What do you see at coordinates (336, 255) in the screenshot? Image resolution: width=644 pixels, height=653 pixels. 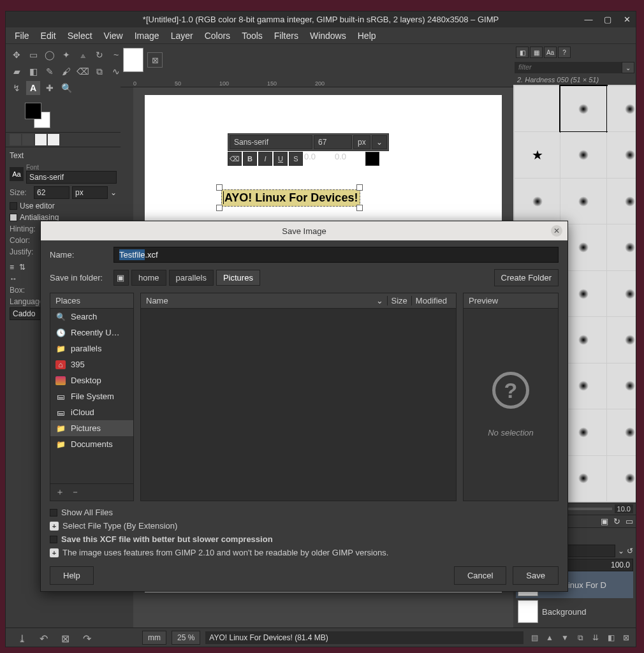 I see `filename-input: Testfile.xcf` at bounding box center [336, 255].